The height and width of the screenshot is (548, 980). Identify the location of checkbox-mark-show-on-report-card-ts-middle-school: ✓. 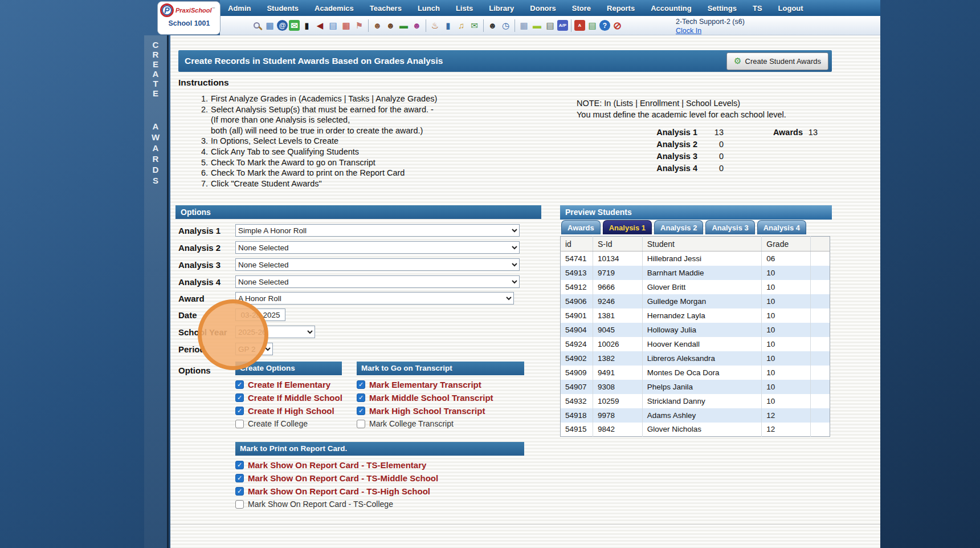
(239, 478).